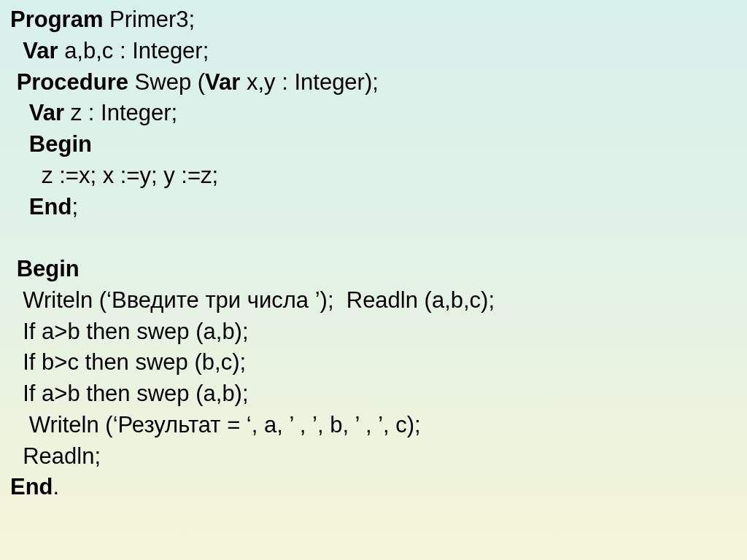 This screenshot has width=747, height=560. Describe the element at coordinates (134, 362) in the screenshot. I see `code-text: If b>c then swep (b,c);` at that location.